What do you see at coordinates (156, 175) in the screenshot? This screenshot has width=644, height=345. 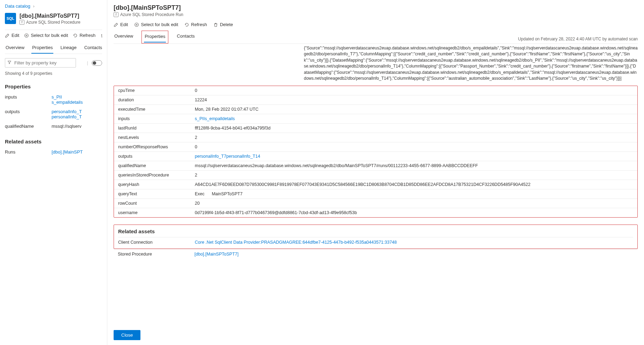 I see `prop-key: queriesInStoredProcedure` at bounding box center [156, 175].